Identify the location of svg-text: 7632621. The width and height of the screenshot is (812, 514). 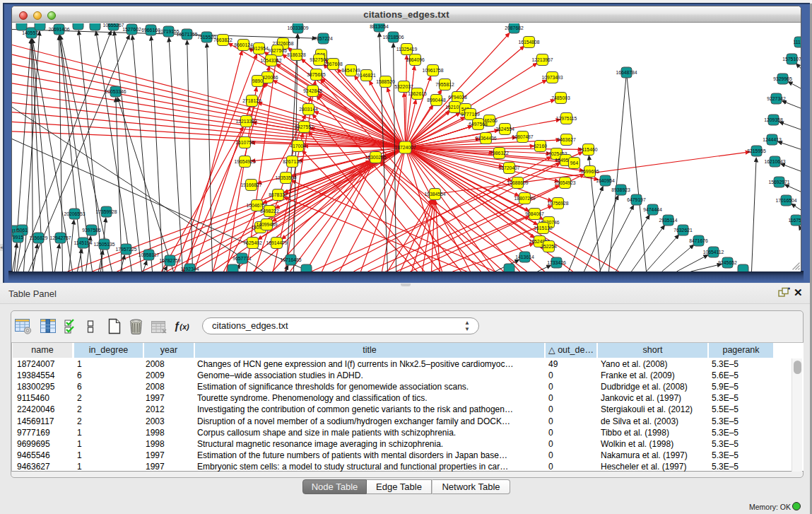
(683, 230).